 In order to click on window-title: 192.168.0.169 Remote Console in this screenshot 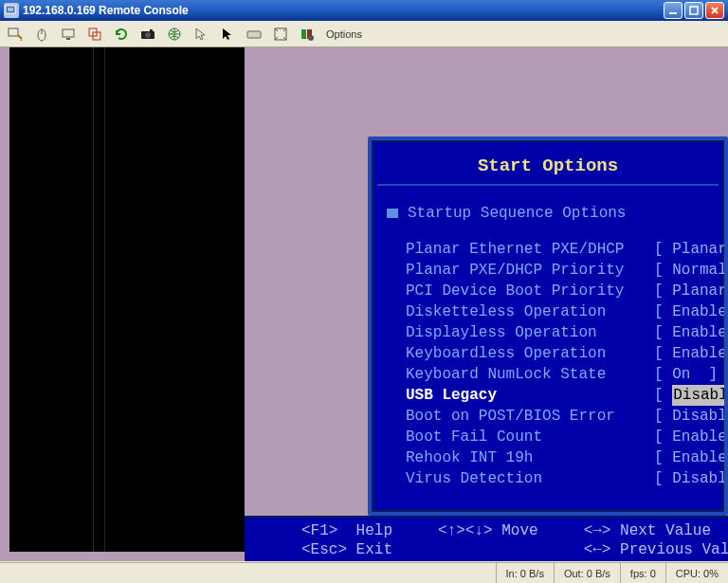, I will do `click(343, 10)`.